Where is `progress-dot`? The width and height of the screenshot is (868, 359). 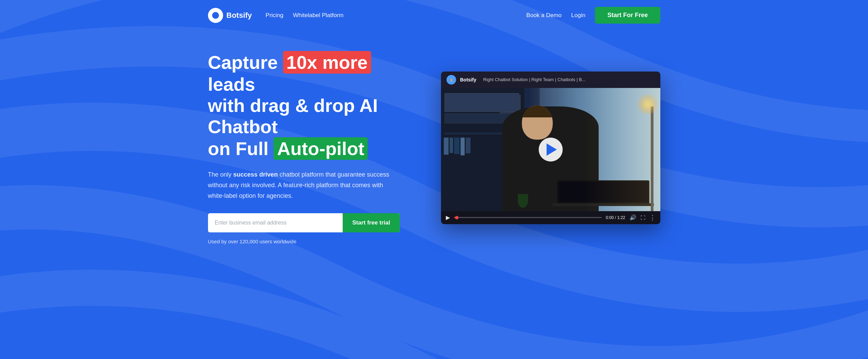 progress-dot is located at coordinates (457, 218).